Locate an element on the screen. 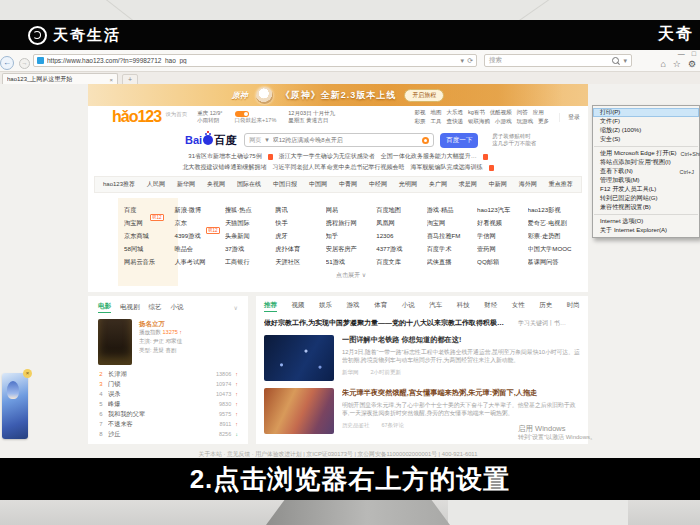  set-home-link: 设为首页 is located at coordinates (176, 114).